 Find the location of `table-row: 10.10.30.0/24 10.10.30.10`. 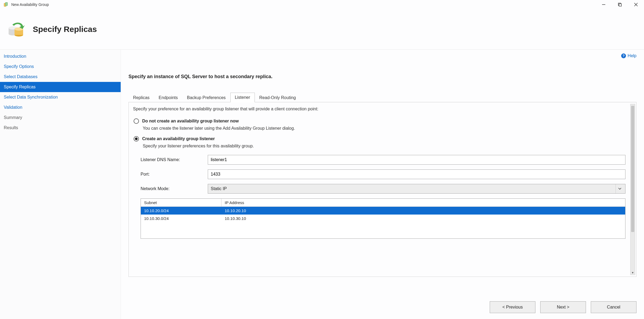

table-row: 10.10.30.0/24 10.10.30.10 is located at coordinates (383, 219).